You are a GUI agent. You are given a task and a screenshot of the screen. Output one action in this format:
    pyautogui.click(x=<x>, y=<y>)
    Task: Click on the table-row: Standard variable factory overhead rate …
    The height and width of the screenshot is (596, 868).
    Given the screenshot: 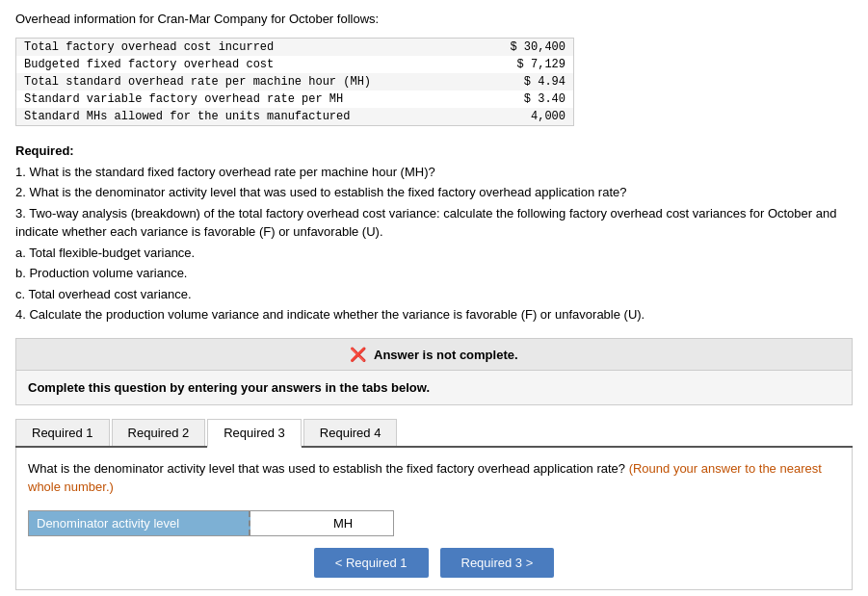 What is the action you would take?
    pyautogui.click(x=295, y=99)
    